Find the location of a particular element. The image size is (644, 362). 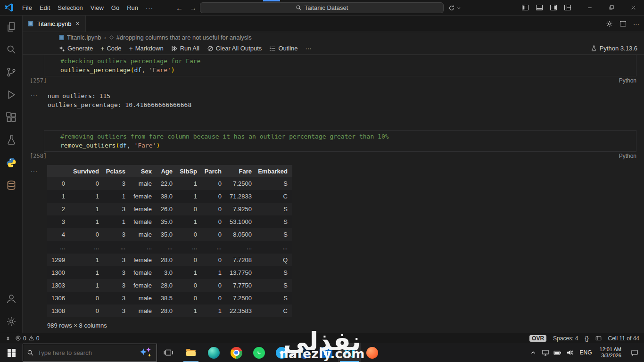

braces-indicator: {} is located at coordinates (586, 338).